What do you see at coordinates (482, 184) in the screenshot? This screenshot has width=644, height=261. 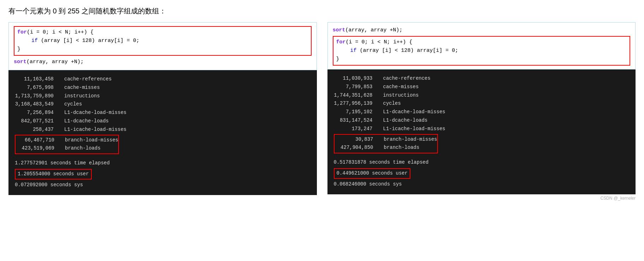 I see `right-terminal-sys: 0.068246000 seconds sys` at bounding box center [482, 184].